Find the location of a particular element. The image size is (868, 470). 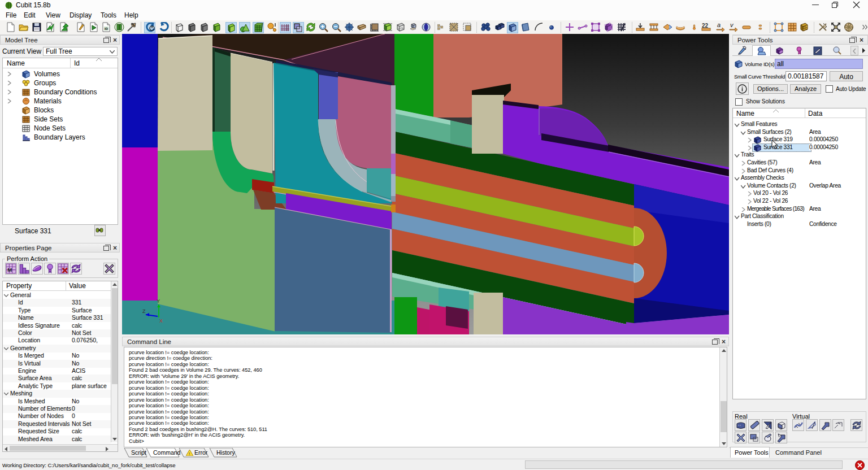

svg-text: ID is located at coordinates (106, 29).